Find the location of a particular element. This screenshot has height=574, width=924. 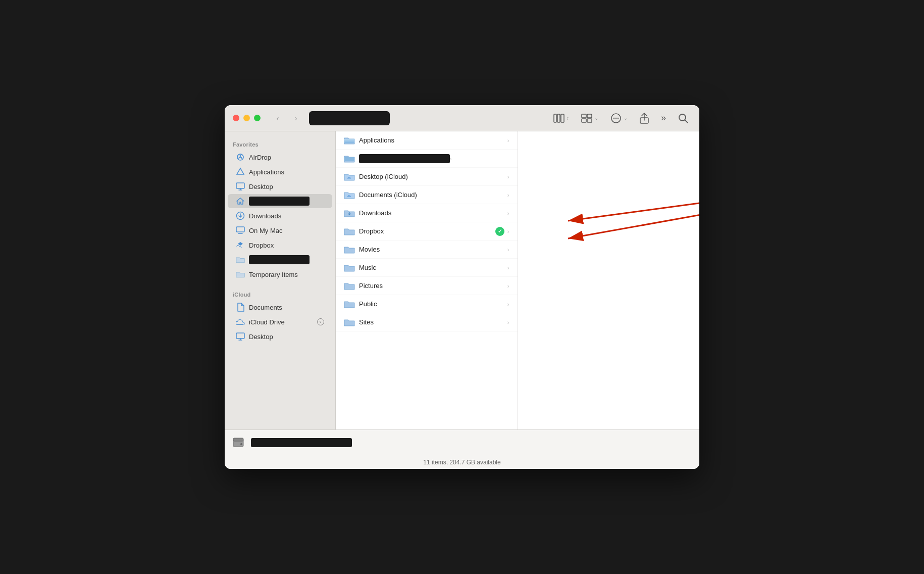

forward-button: › is located at coordinates (296, 118).